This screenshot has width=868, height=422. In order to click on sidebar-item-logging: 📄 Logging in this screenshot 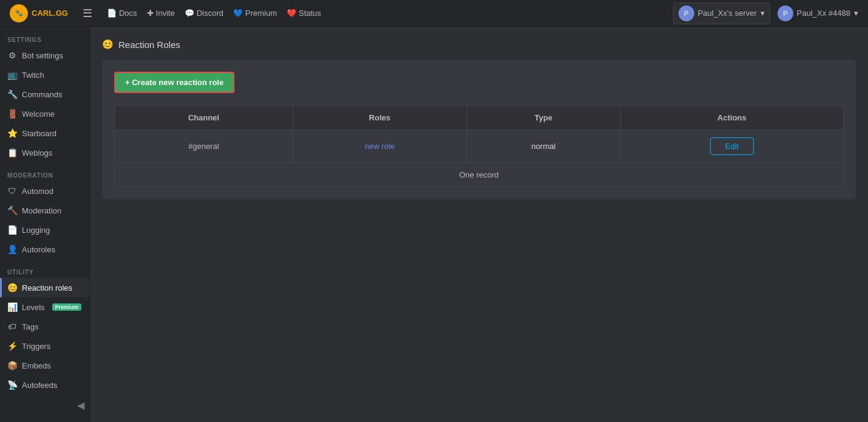, I will do `click(45, 230)`.